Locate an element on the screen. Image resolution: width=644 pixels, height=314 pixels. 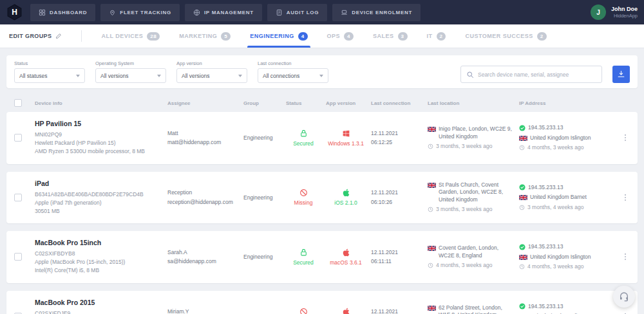
location-ago: 3 months, 3 weeks ago is located at coordinates (464, 147).